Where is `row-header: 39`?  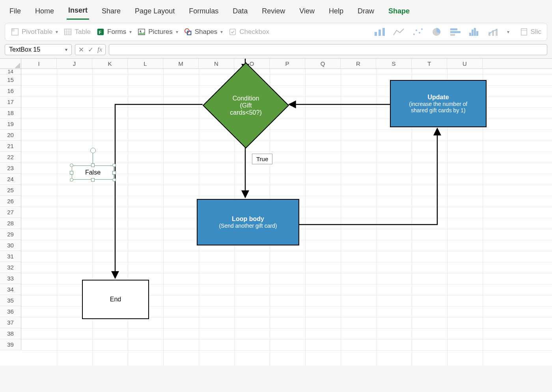
row-header: 39 is located at coordinates (10, 345).